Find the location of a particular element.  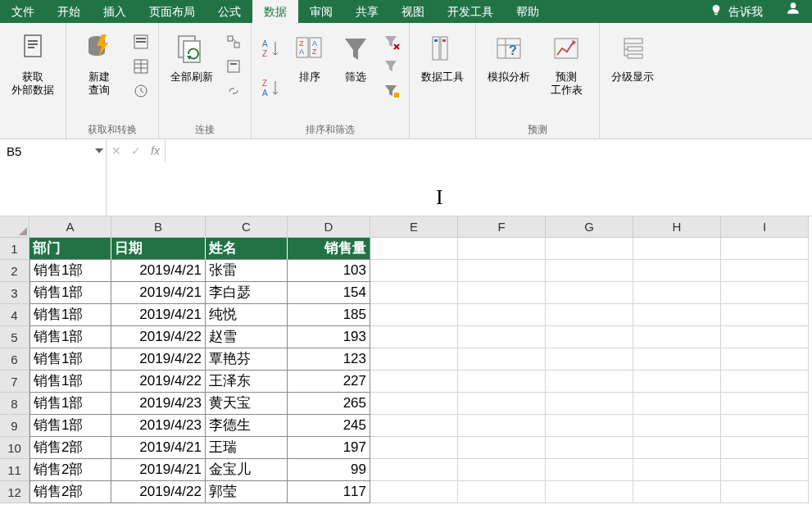

cell-D10: 197 is located at coordinates (329, 448).